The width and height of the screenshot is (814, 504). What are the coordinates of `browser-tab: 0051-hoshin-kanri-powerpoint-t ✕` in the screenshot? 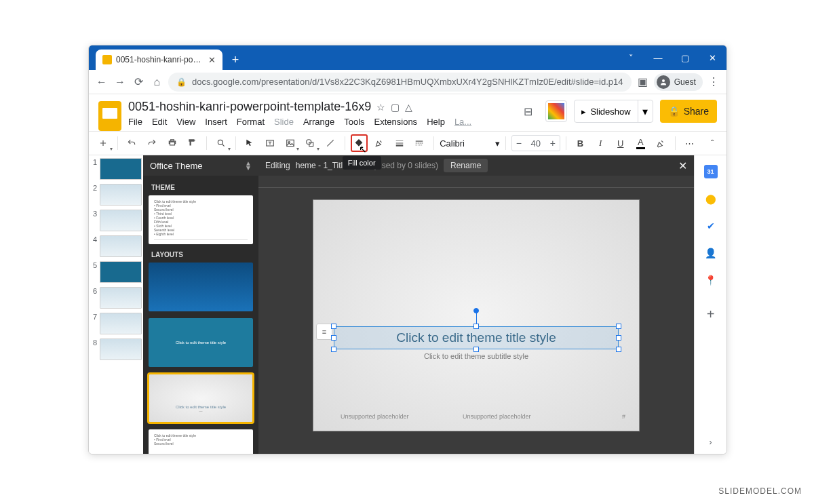 It's located at (159, 60).